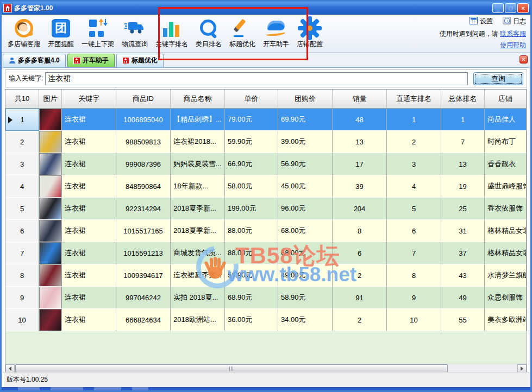 The height and width of the screenshot is (392, 532). I want to click on table-row: 5 连衣裙 922314294 2018夏季新... 199.00元 96.00…, so click(266, 208).